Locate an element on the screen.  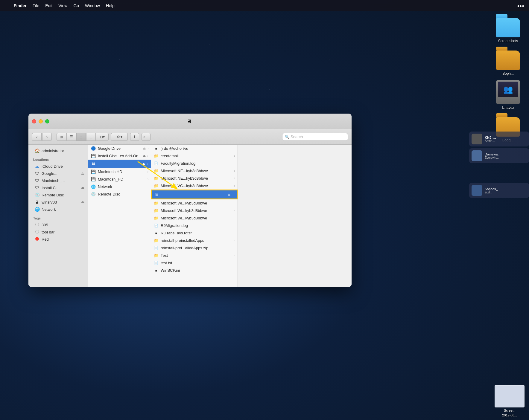
cisco-eject-icon: ⏏ is located at coordinates (144, 156).